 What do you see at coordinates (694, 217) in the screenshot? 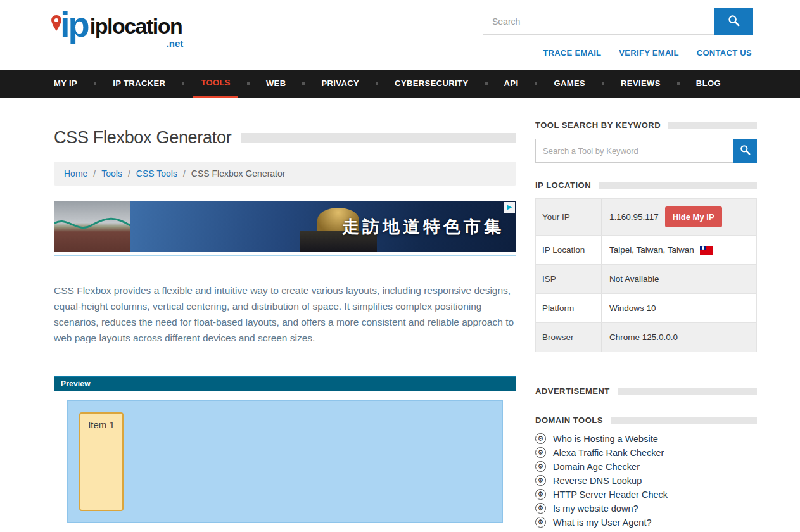
I see `hide-my-ip-button: Hide My IP` at bounding box center [694, 217].